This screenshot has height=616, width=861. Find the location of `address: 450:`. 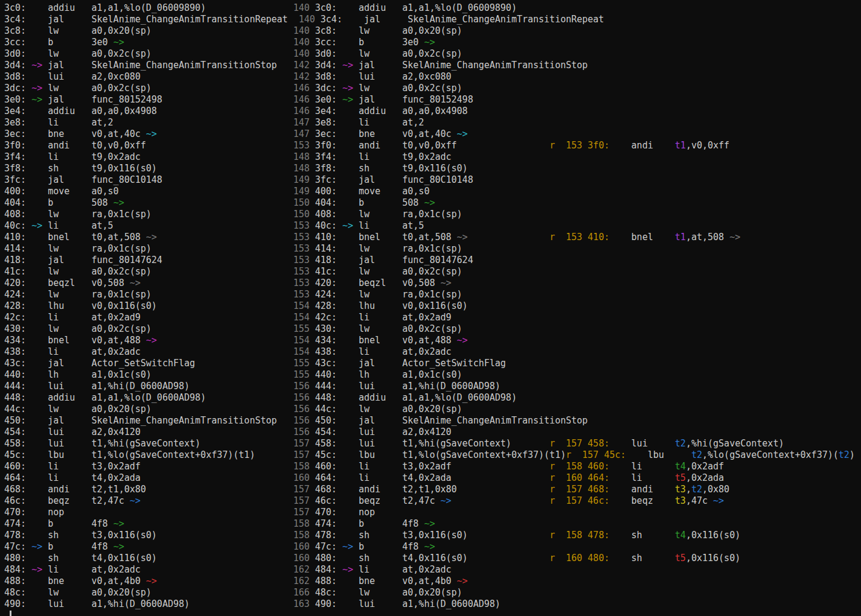

address: 450: is located at coordinates (326, 421).